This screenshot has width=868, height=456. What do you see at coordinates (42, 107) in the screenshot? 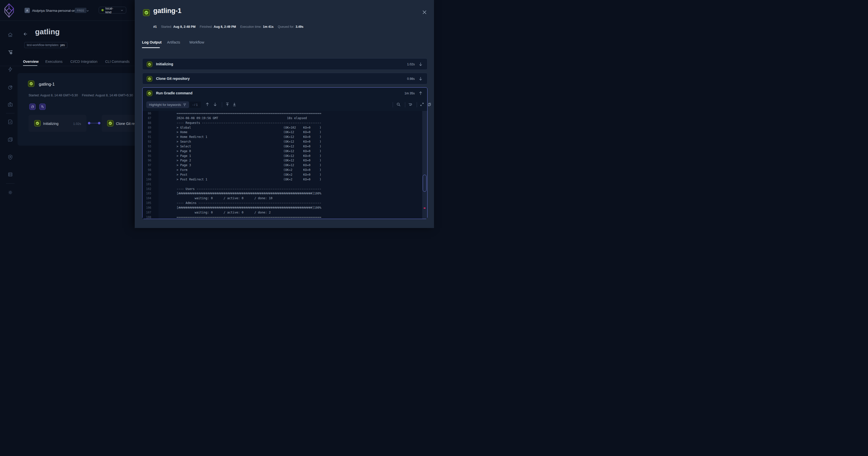
I see `compare-execution-button` at bounding box center [42, 107].